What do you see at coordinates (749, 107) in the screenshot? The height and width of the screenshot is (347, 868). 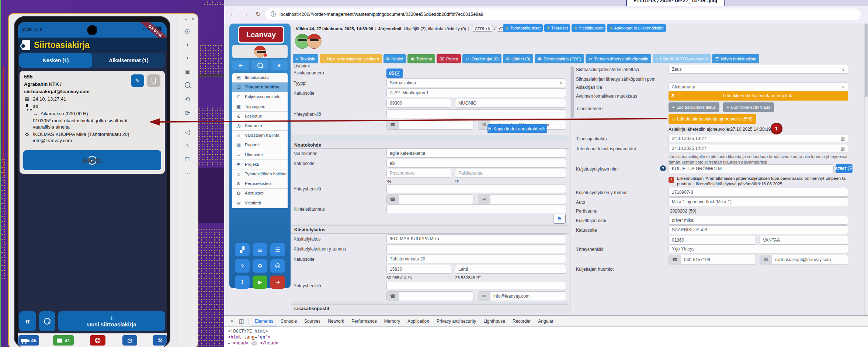 I see `create-approved-order-button: +Luo hyväksytty tilaus` at bounding box center [749, 107].